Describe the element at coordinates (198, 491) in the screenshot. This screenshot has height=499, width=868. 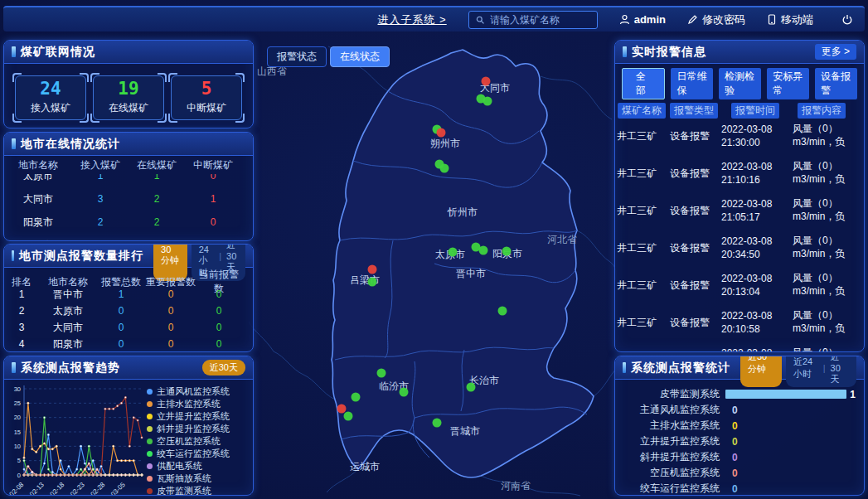
I see `legend-item: 皮带监测系统` at that location.